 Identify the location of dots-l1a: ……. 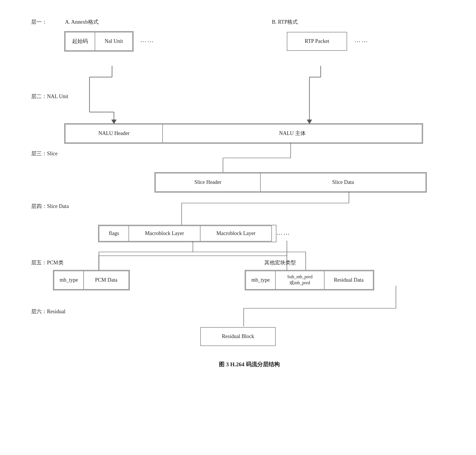
(147, 40).